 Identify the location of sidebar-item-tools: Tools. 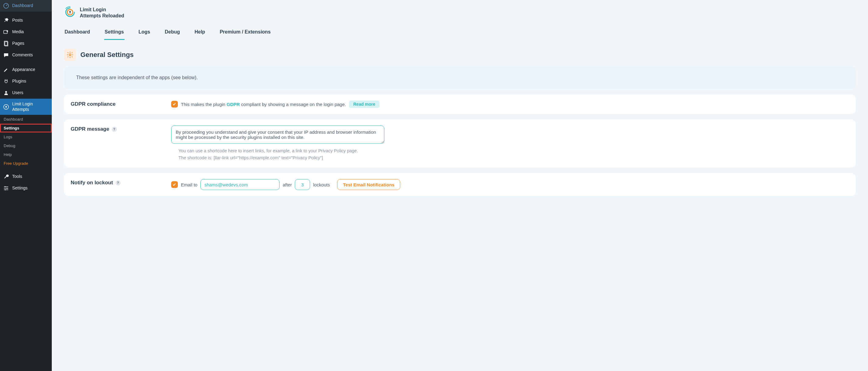
(26, 177).